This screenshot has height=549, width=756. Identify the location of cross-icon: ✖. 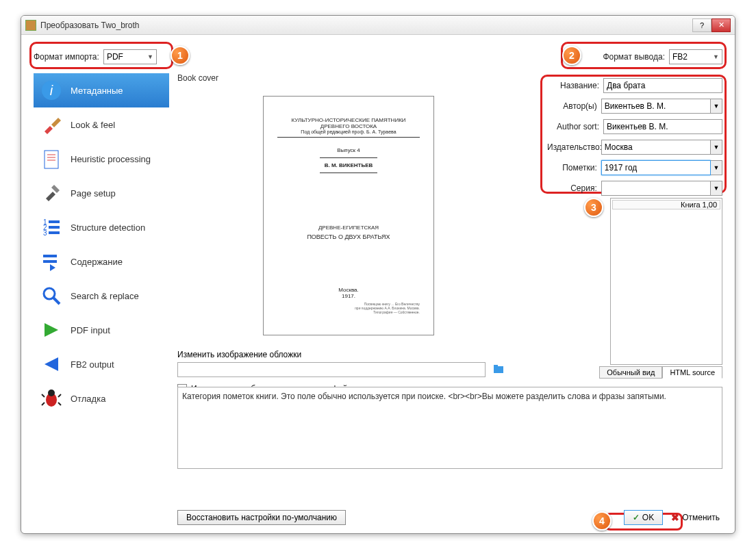
(675, 518).